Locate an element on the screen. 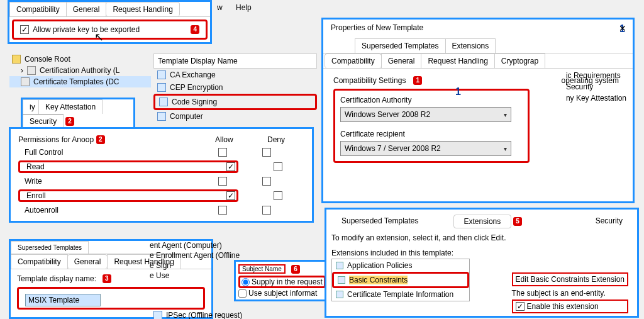 This screenshot has height=319, width=644. checkbox-write-deny is located at coordinates (267, 181).